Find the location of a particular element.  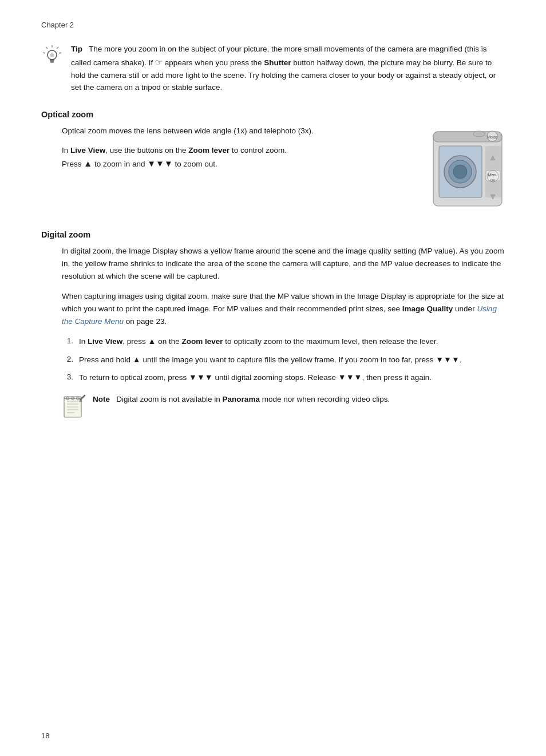

step-1: 1. In Live View, press ▲ on the Zoom lev… is located at coordinates (283, 341).